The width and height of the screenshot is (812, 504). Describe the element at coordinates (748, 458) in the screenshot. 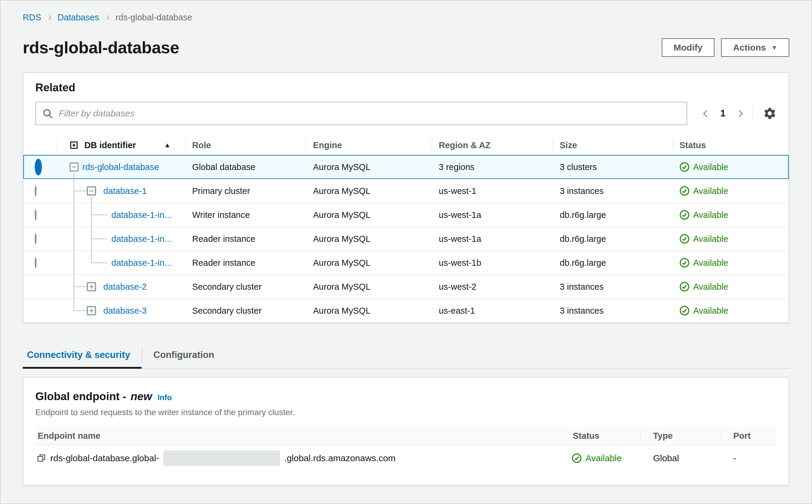

I see `endpoint-port: -` at that location.